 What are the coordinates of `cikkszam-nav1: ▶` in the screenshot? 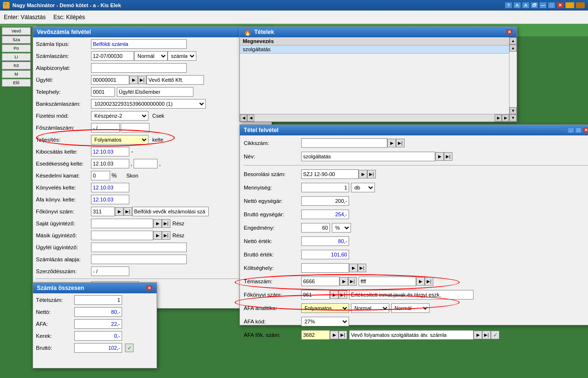 It's located at (392, 143).